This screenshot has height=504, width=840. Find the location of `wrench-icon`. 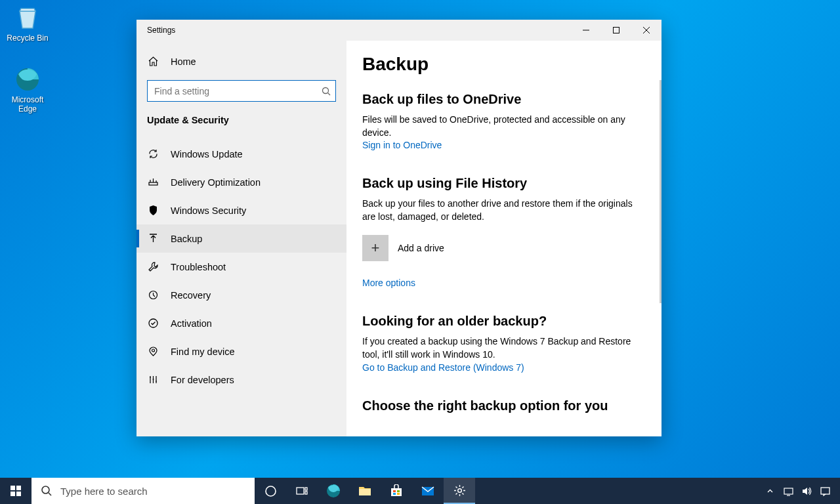

wrench-icon is located at coordinates (153, 266).